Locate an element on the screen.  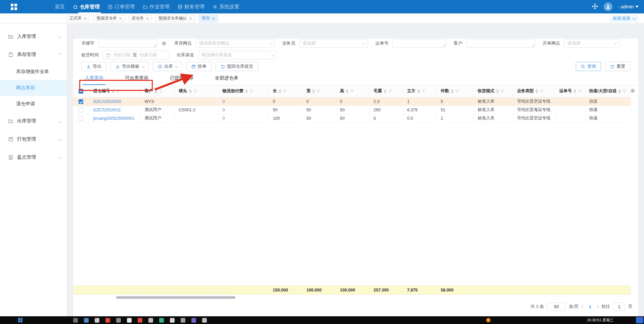
scrollbar-thumb is located at coordinates (176, 298).